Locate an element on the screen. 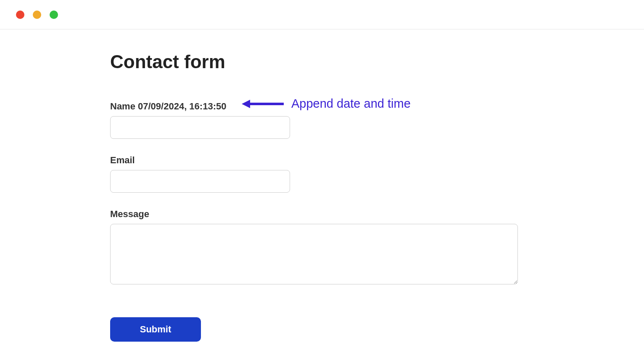  page-title: Contact form is located at coordinates (377, 62).